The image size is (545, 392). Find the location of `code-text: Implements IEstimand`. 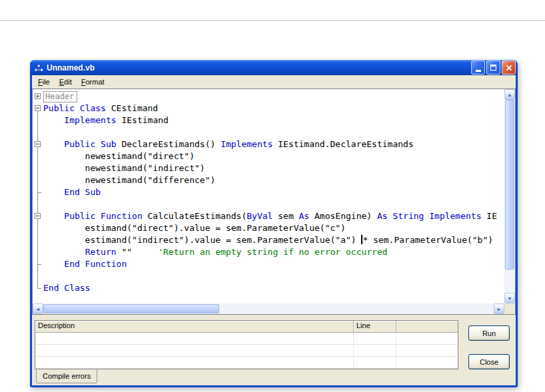

code-text: Implements IEstimand is located at coordinates (274, 120).